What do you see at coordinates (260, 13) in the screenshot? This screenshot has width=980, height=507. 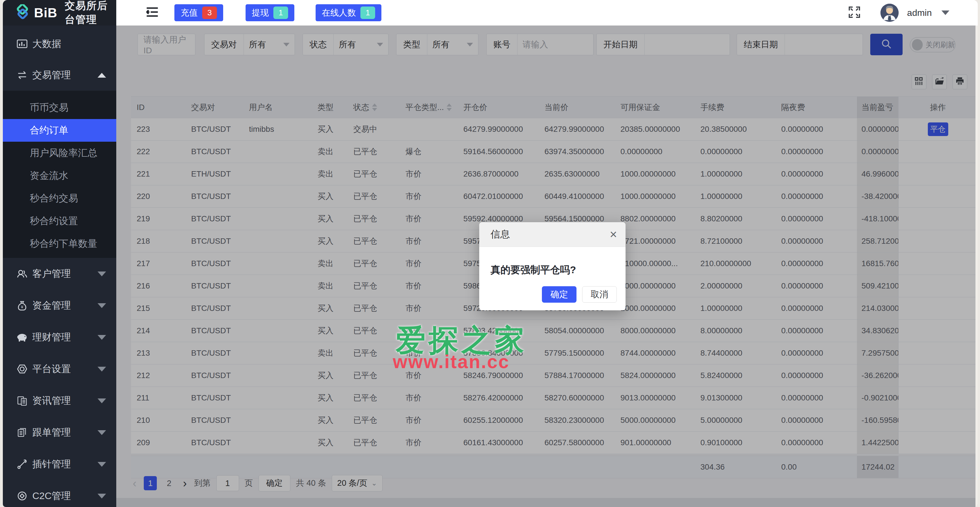 I see `withdraw-label: 提现` at bounding box center [260, 13].